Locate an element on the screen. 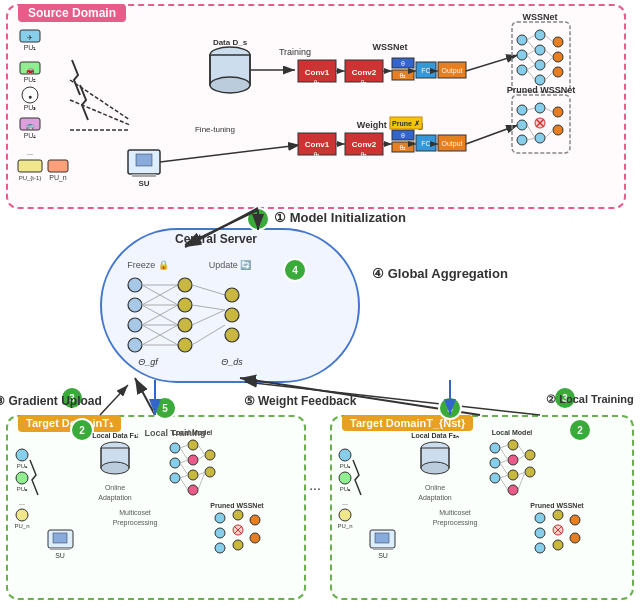 Image resolution: width=640 pixels, height=609 pixels. target-domain-box-left: Target DomainT₁ is located at coordinates (156, 508).